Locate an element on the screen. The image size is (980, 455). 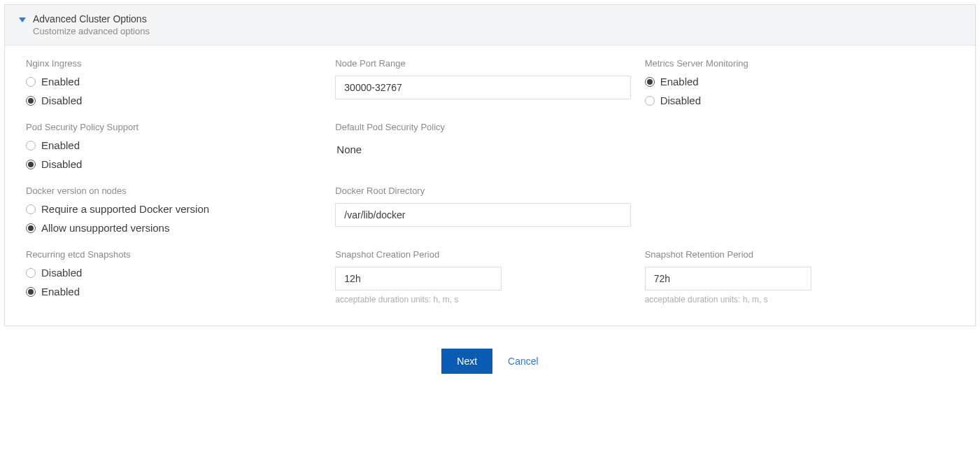
etcd-snapshots-group: Recurring etcd Snapshots Disabled Enable… is located at coordinates (180, 277).